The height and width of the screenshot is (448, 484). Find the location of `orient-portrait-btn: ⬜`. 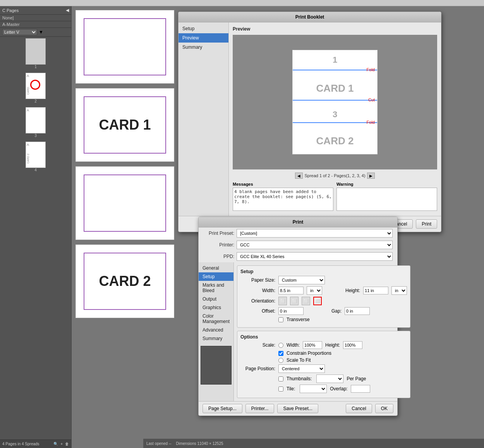

orient-portrait-btn: ⬜ is located at coordinates (283, 301).